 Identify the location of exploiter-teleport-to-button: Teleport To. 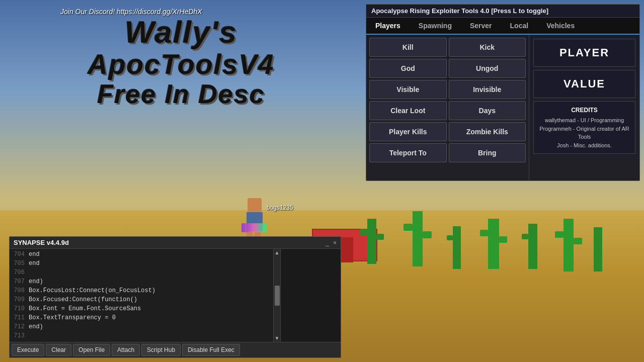
(408, 153).